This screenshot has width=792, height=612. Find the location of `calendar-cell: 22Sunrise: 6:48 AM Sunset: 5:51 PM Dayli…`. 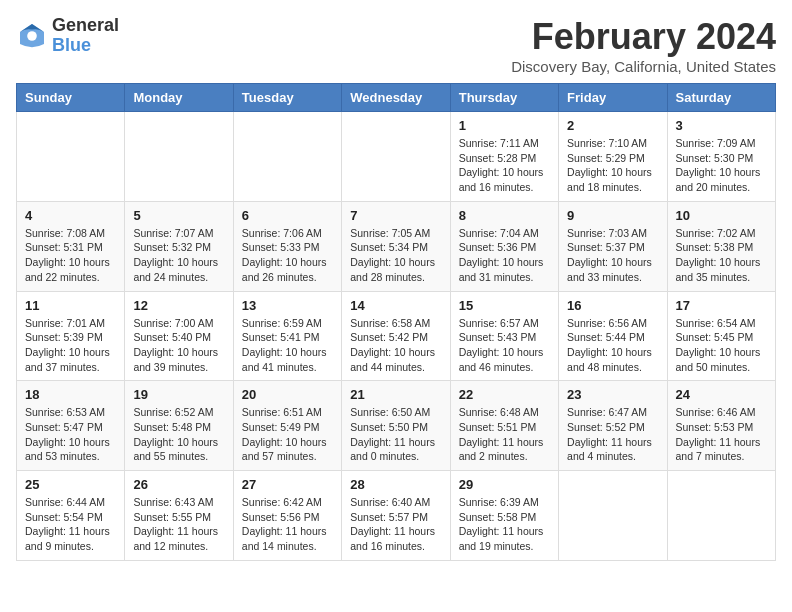

calendar-cell: 22Sunrise: 6:48 AM Sunset: 5:51 PM Dayli… is located at coordinates (504, 426).